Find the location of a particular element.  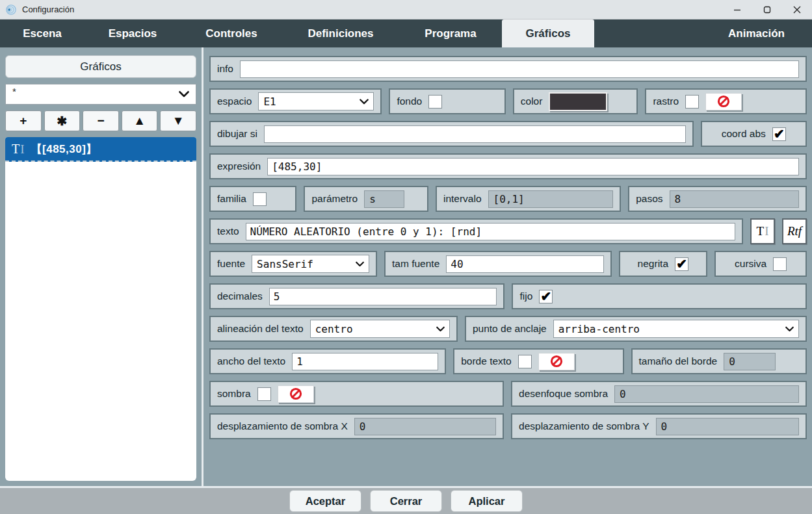

plain-text-editor-button: TI is located at coordinates (763, 231).